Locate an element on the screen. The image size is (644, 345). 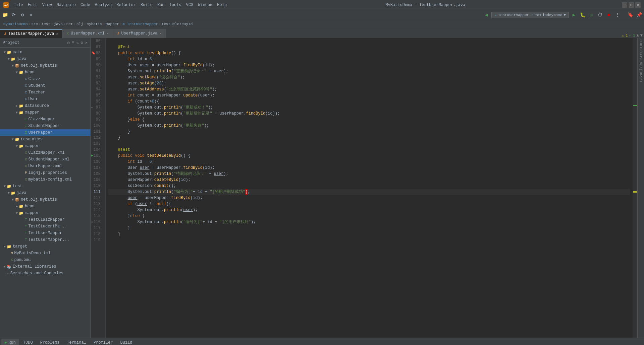
panel-locate-icon: ◎ is located at coordinates (68, 43).